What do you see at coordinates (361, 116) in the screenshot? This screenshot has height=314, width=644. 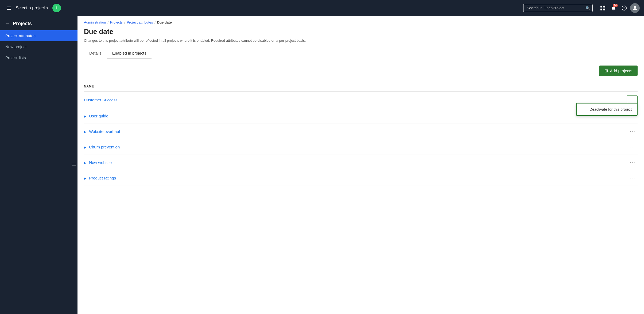 I see `table-row: ▶ User guide ···` at bounding box center [361, 116].